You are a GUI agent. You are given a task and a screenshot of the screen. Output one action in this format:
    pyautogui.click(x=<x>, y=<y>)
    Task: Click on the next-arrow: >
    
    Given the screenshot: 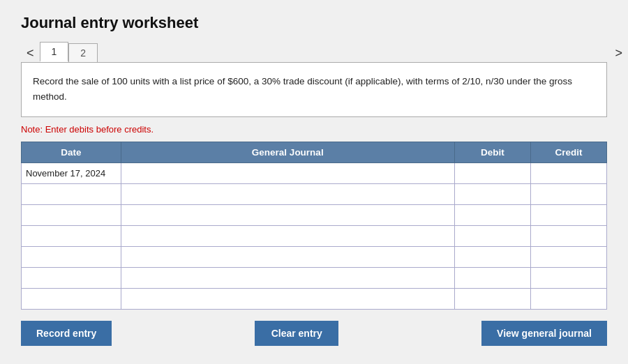 What is the action you would take?
    pyautogui.click(x=618, y=53)
    